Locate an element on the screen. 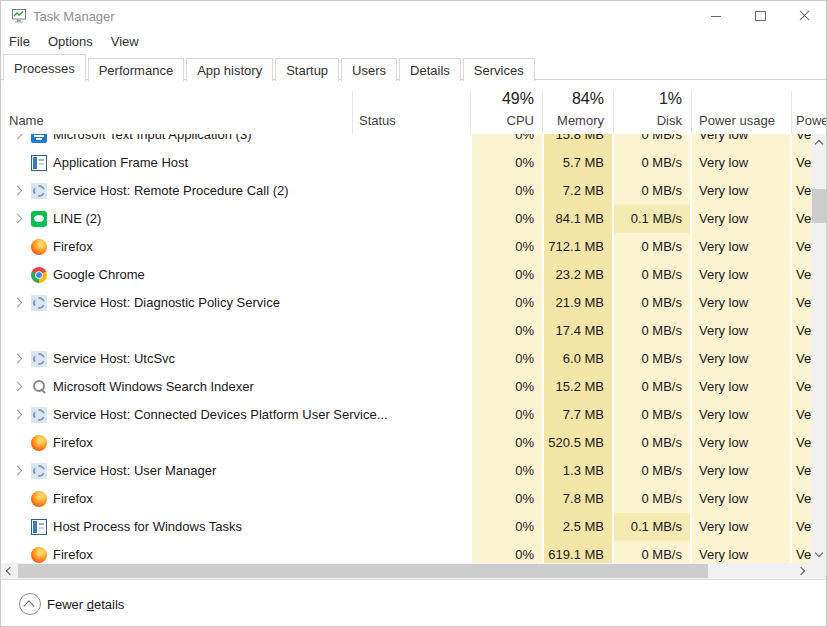 This screenshot has height=627, width=827. column-power-usage-trend: Powe is located at coordinates (812, 120).